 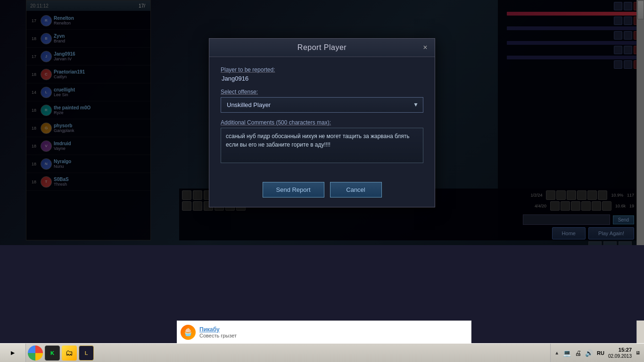 I want to click on dialog-body: Player to be reported: Jang0916 Select o…, so click(x=322, y=116).